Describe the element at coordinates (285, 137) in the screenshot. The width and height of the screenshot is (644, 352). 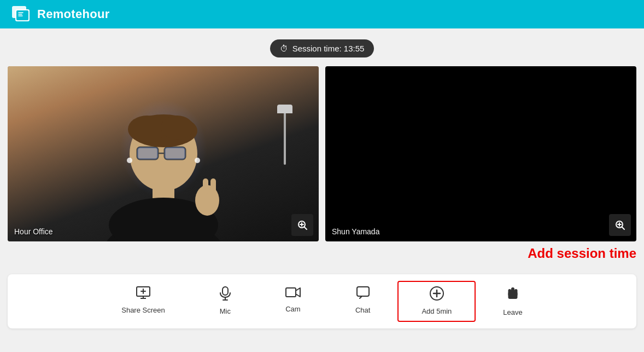
I see `decorative-lamp` at that location.